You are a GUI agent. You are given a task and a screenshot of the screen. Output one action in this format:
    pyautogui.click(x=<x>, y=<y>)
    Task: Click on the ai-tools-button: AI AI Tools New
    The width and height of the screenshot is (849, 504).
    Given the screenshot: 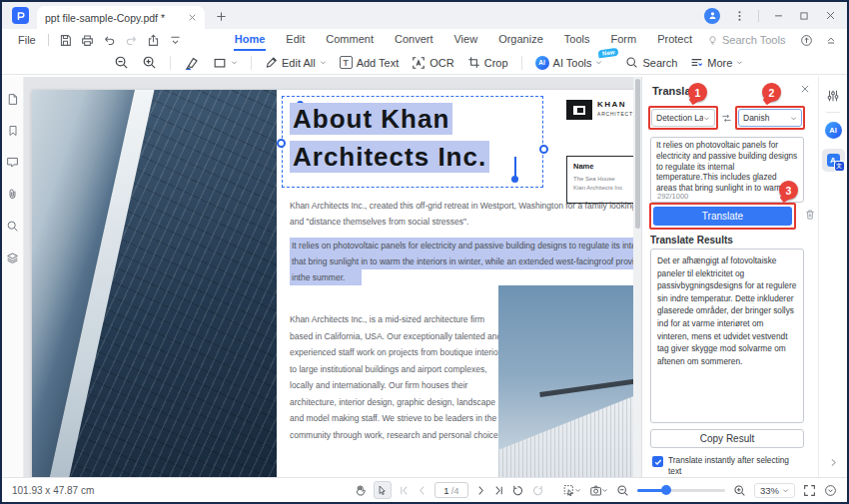 What is the action you would take?
    pyautogui.click(x=569, y=63)
    